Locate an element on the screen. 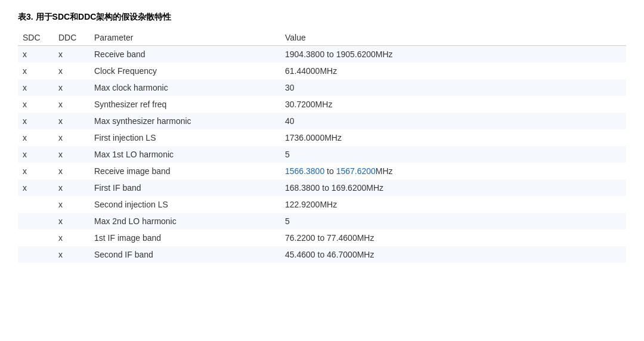 The height and width of the screenshot is (341, 644). cell-parameter: Max clock harmonic is located at coordinates (185, 88).